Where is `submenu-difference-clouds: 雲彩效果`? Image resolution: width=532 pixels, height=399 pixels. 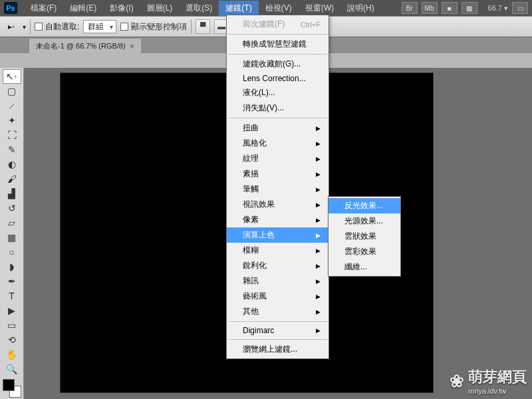
submenu-difference-clouds: 雲彩效果 is located at coordinates (364, 251).